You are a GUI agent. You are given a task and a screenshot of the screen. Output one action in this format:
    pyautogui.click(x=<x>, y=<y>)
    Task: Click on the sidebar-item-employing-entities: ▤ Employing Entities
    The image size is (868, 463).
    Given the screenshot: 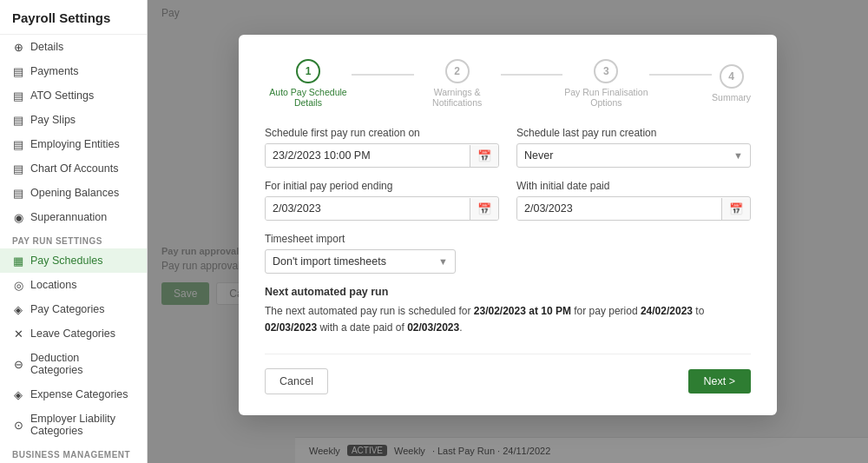 What is the action you would take?
    pyautogui.click(x=73, y=144)
    